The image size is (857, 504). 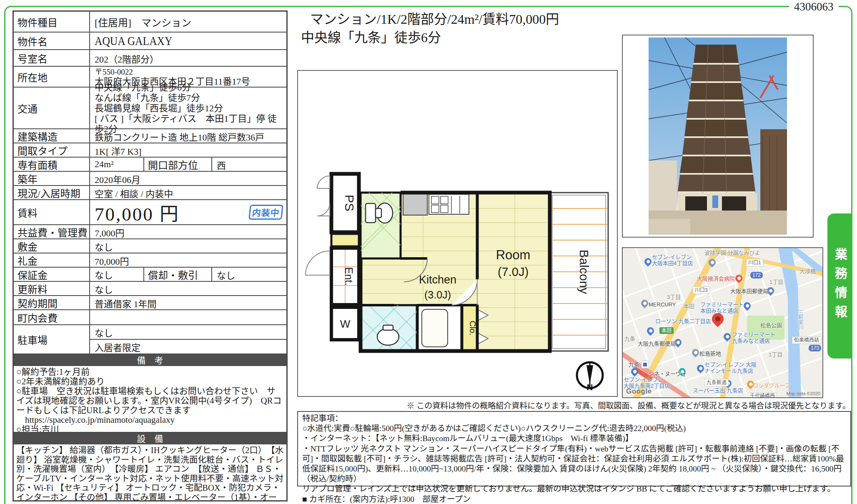 I want to click on row-value: なし入居者限定, so click(x=188, y=339).